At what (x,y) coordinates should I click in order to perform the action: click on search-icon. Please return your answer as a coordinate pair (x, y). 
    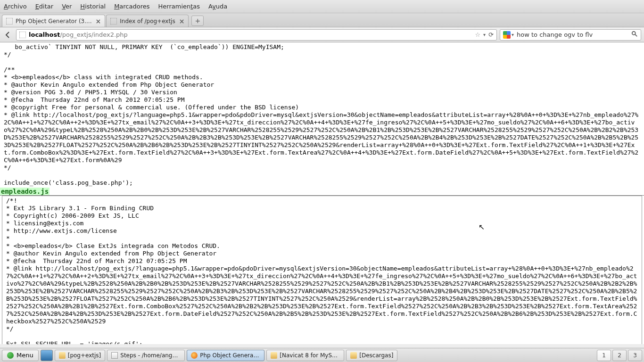
    Looking at the image, I should click on (635, 35).